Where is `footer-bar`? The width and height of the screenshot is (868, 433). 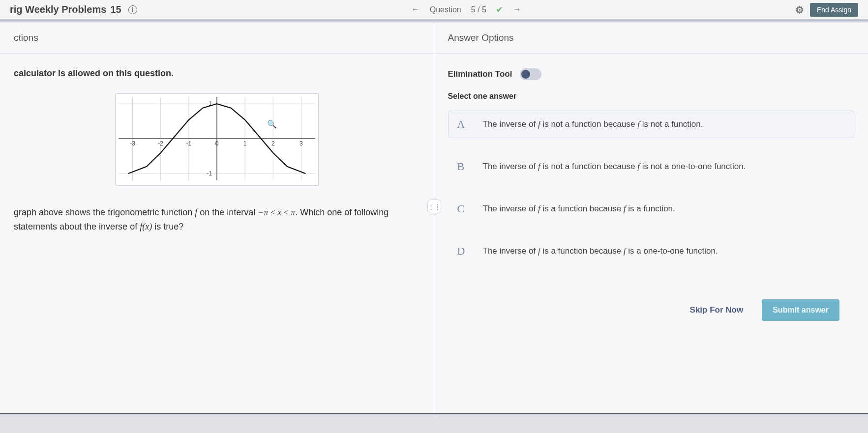 footer-bar is located at coordinates (434, 423).